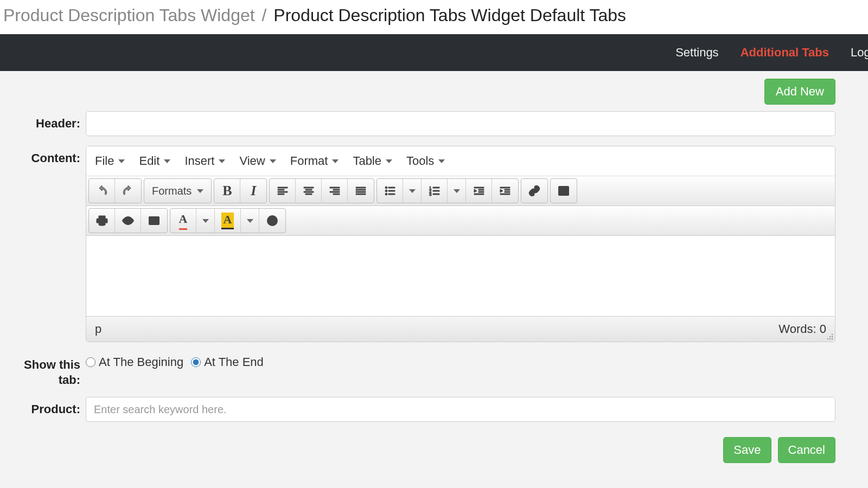  I want to click on align-left-button, so click(283, 191).